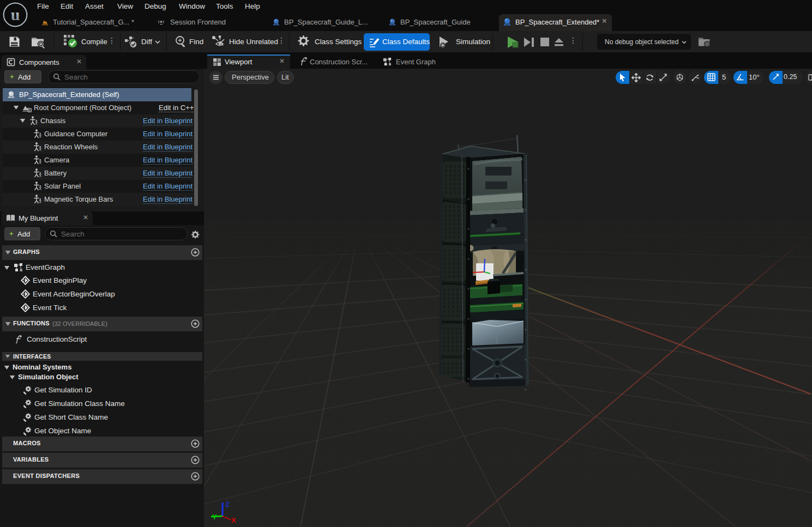 Image resolution: width=812 pixels, height=527 pixels. What do you see at coordinates (227, 505) in the screenshot?
I see `svg-text: Z` at bounding box center [227, 505].